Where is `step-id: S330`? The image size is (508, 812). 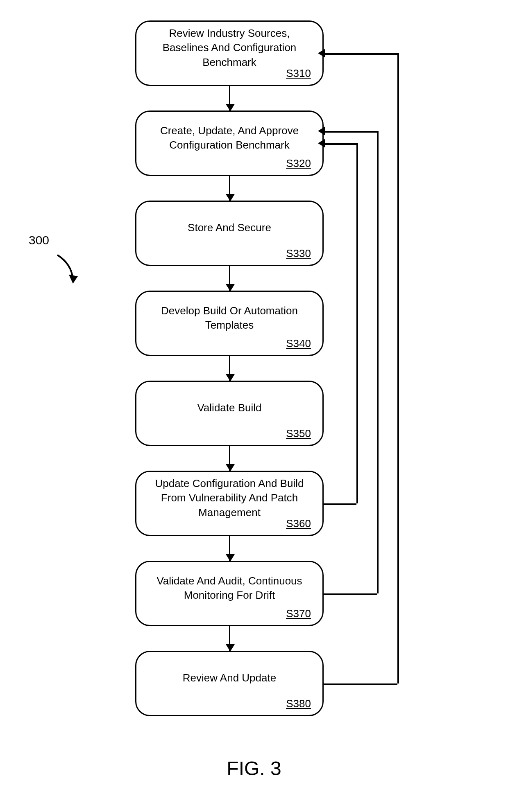 step-id: S330 is located at coordinates (298, 254).